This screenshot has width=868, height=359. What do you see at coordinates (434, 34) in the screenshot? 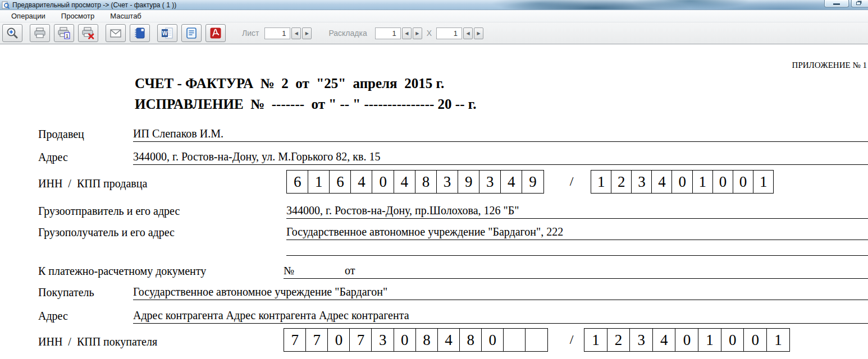
I see `toolbar: 1` at bounding box center [434, 34].